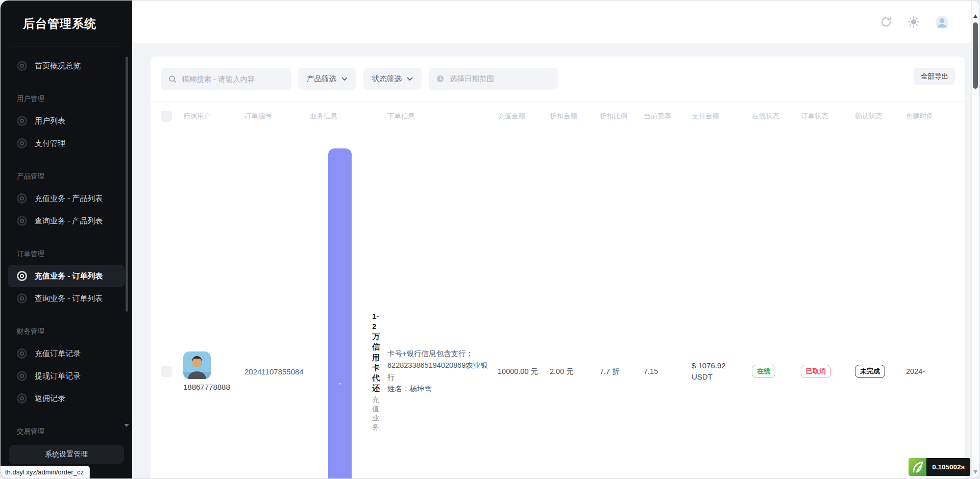 This screenshot has width=980, height=479. Describe the element at coordinates (66, 354) in the screenshot. I see `sidebar-item-recharge-records: 充值订单记录` at that location.